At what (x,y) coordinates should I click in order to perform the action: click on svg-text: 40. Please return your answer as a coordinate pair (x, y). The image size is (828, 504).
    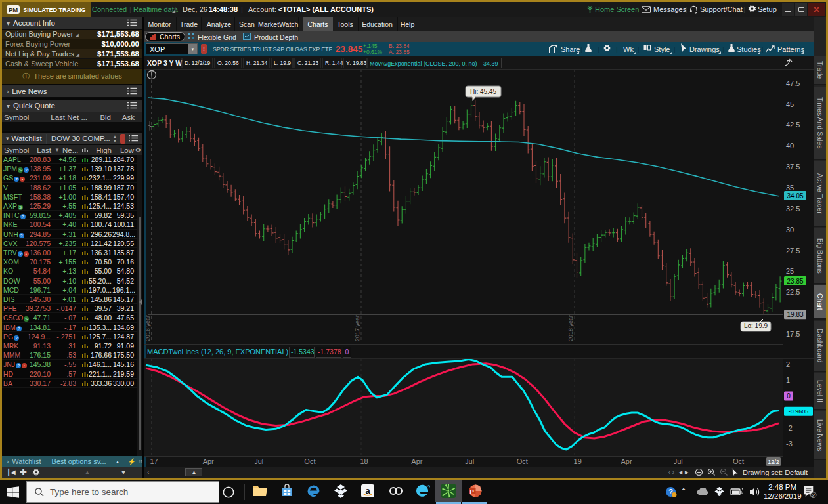
    Looking at the image, I should click on (790, 146).